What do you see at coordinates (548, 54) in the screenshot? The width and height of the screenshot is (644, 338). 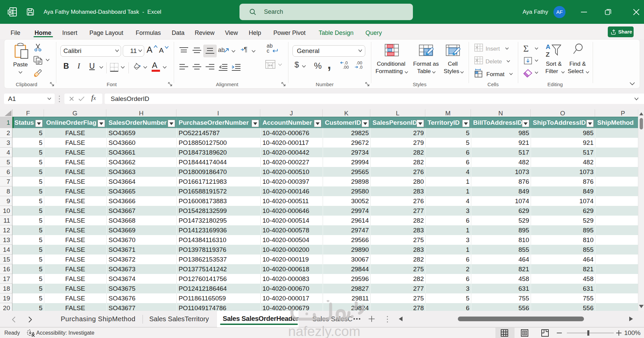 I see `svg-text: Z` at bounding box center [548, 54].